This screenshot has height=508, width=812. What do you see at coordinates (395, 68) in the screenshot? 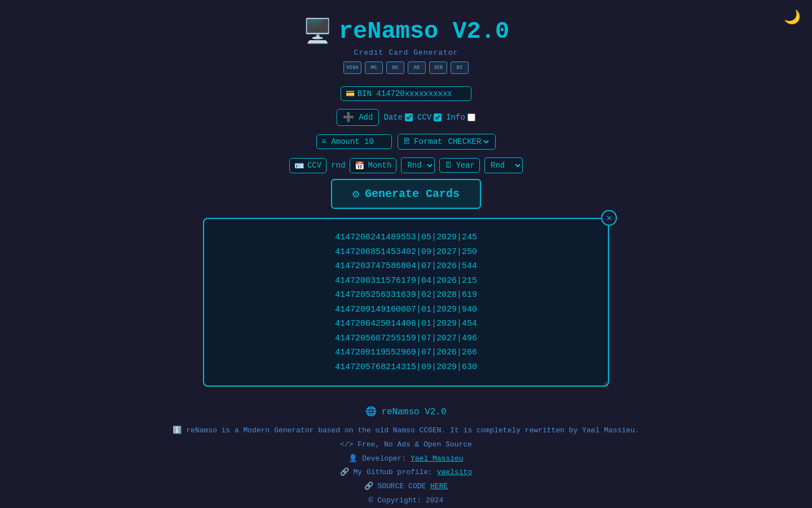
I see `discover-icon: DC` at bounding box center [395, 68].